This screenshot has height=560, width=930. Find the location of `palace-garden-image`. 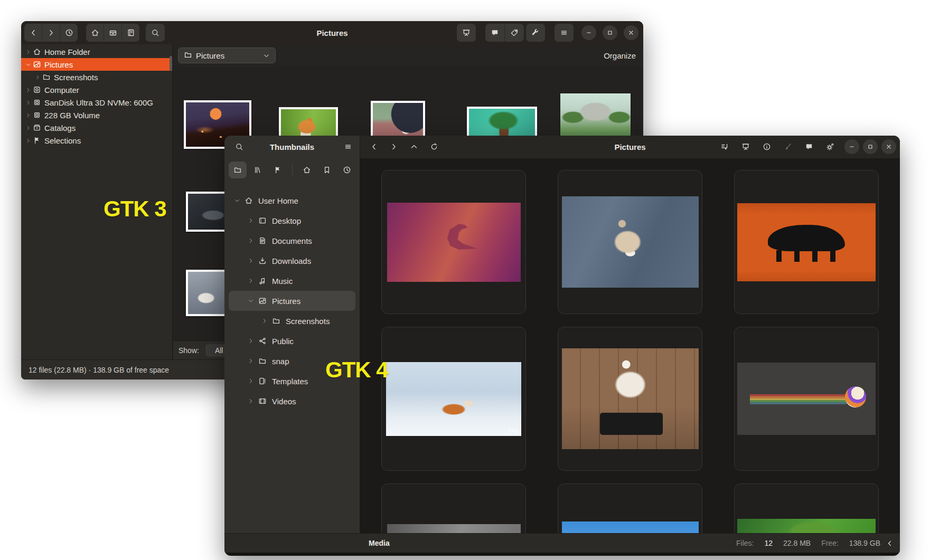

palace-garden-image is located at coordinates (596, 116).